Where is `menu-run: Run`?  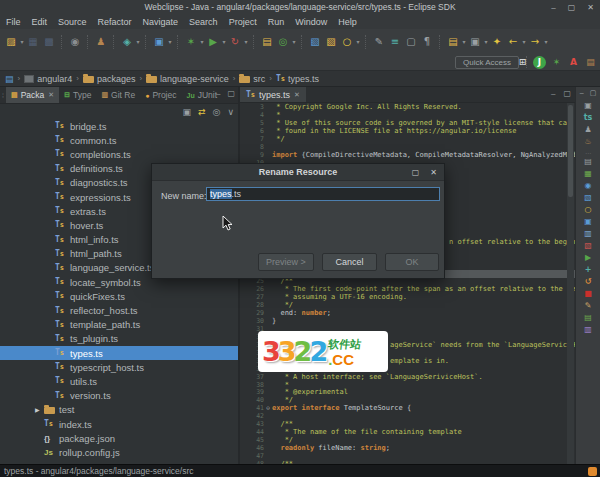
menu-run: Run is located at coordinates (276, 22).